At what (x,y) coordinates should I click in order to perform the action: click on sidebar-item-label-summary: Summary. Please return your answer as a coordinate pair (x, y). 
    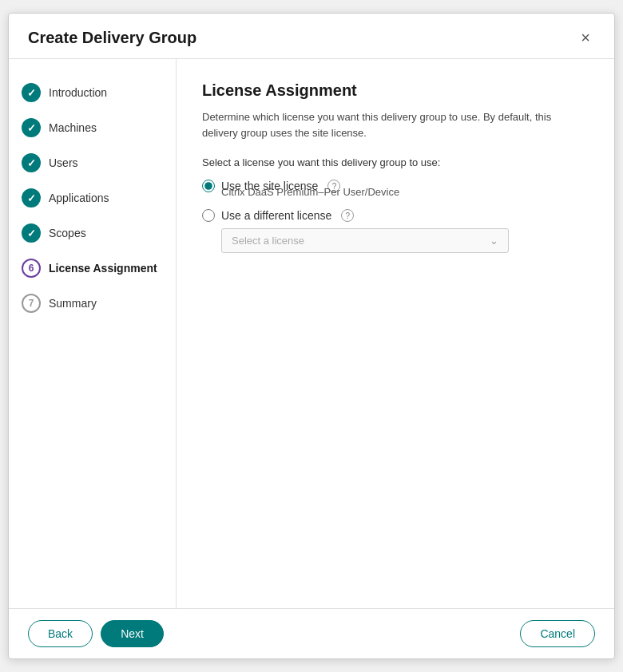
    Looking at the image, I should click on (73, 303).